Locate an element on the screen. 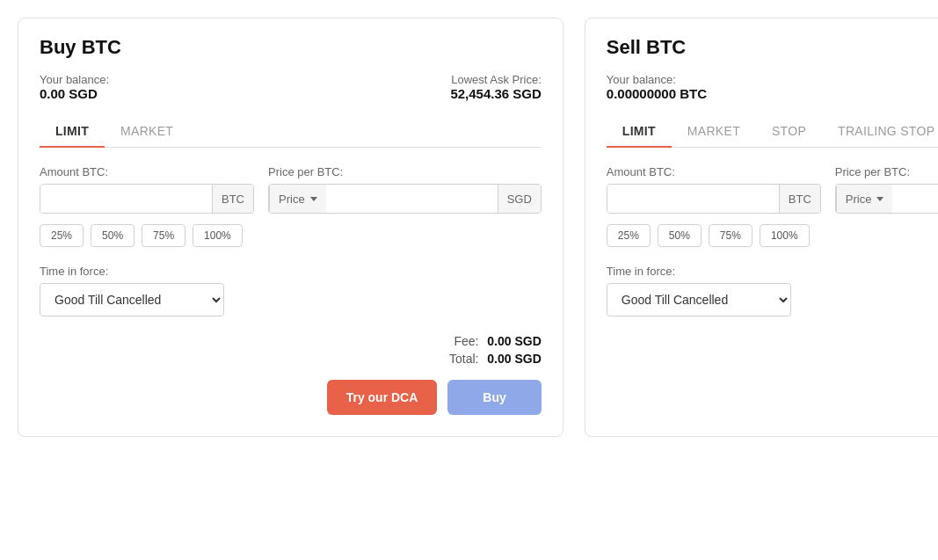 The height and width of the screenshot is (560, 938). buy-amount-input is located at coordinates (127, 199).